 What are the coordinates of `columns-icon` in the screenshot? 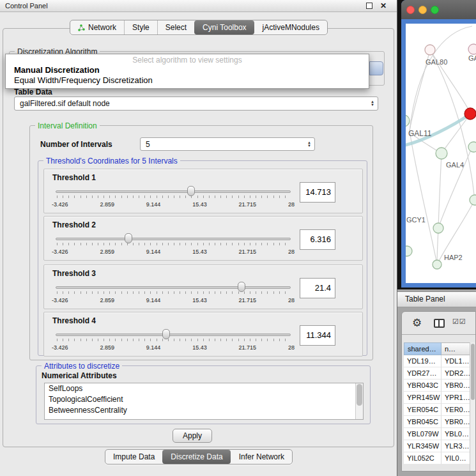 It's located at (440, 323).